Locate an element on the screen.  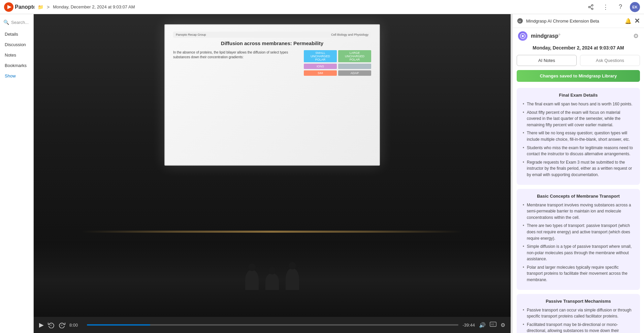
video-controls: ▶ 10 30 8:00 -39:44 🔊 CC ⚙ is located at coordinates (272, 325).